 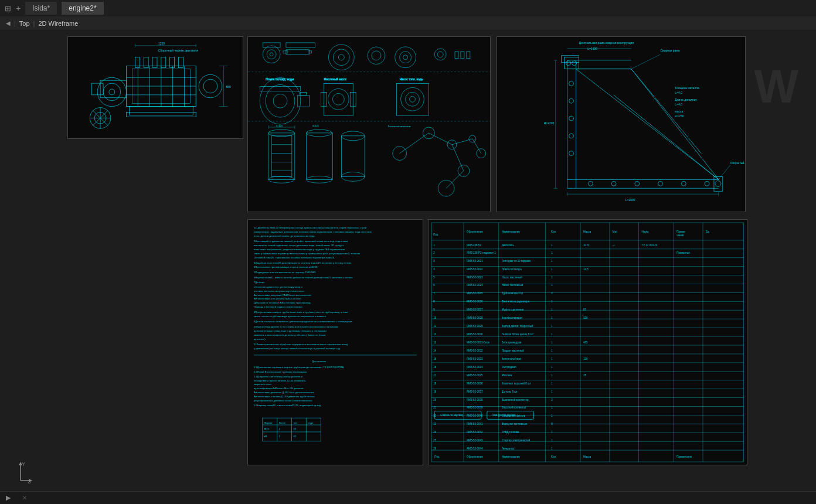 What do you see at coordinates (299, 367) in the screenshot?
I see `svg-text:1.2Дополнение чертежа в разрез: 1.2Дополнение чертежа в разрезе трубопро…` at bounding box center [299, 367].